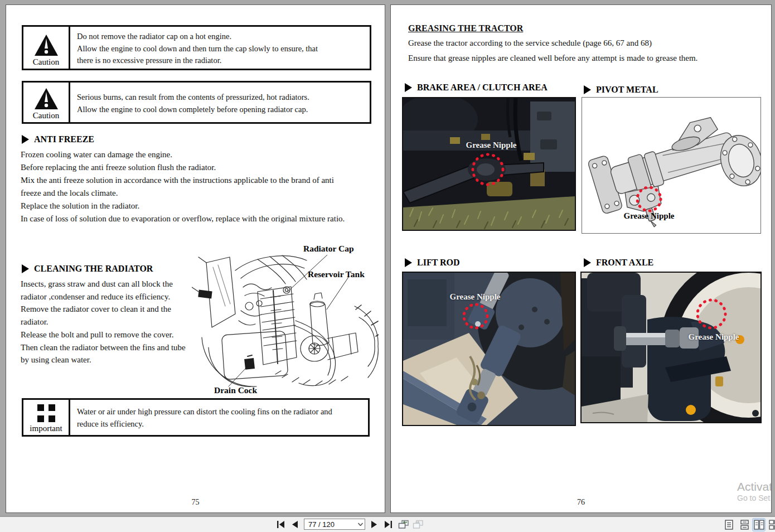 The width and height of the screenshot is (775, 532). I want to click on first-page-button, so click(281, 524).